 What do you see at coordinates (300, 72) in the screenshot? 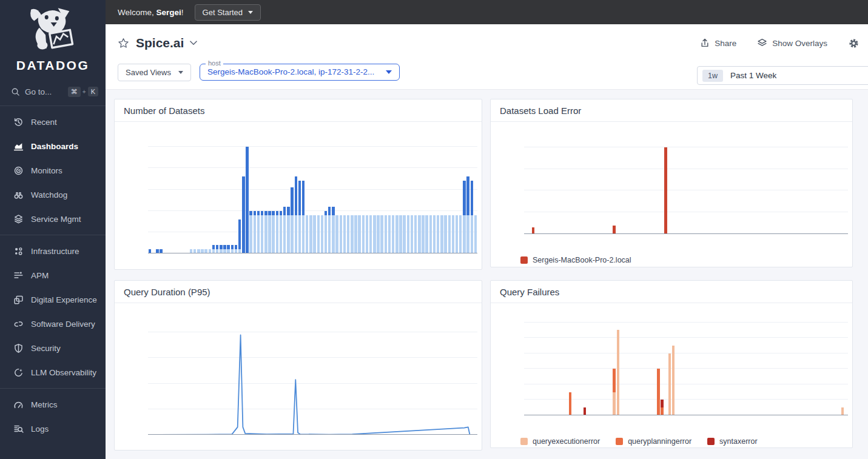
I see `host-select: host Sergeis-MacBook-Pro-2.local, ip-172…` at bounding box center [300, 72].